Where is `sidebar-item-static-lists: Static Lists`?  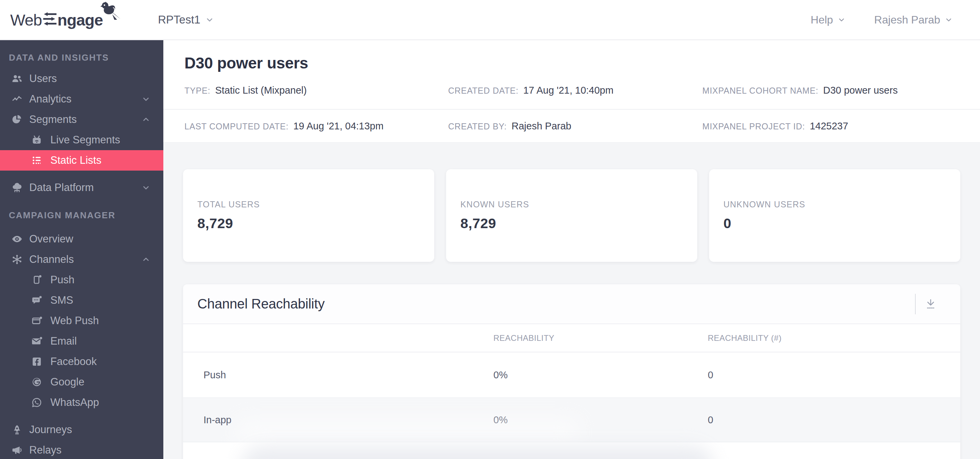
sidebar-item-static-lists: Static Lists is located at coordinates (81, 161).